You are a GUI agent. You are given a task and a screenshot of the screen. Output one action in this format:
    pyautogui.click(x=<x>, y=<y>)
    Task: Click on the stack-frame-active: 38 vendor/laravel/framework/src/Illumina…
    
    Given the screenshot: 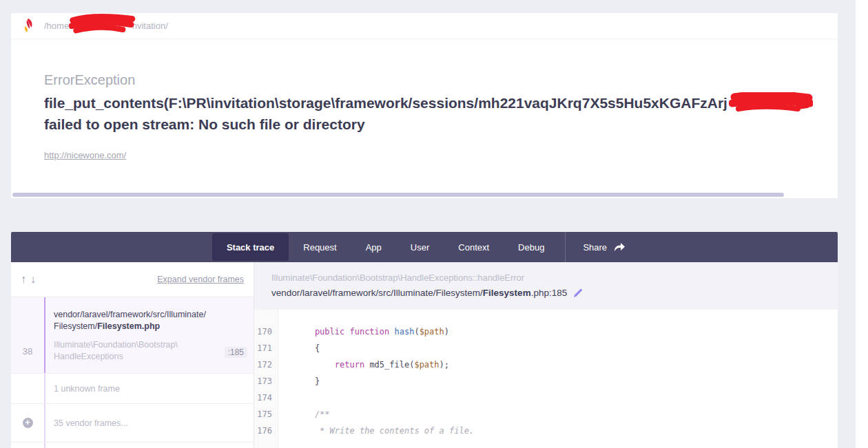 What is the action you would take?
    pyautogui.click(x=132, y=336)
    